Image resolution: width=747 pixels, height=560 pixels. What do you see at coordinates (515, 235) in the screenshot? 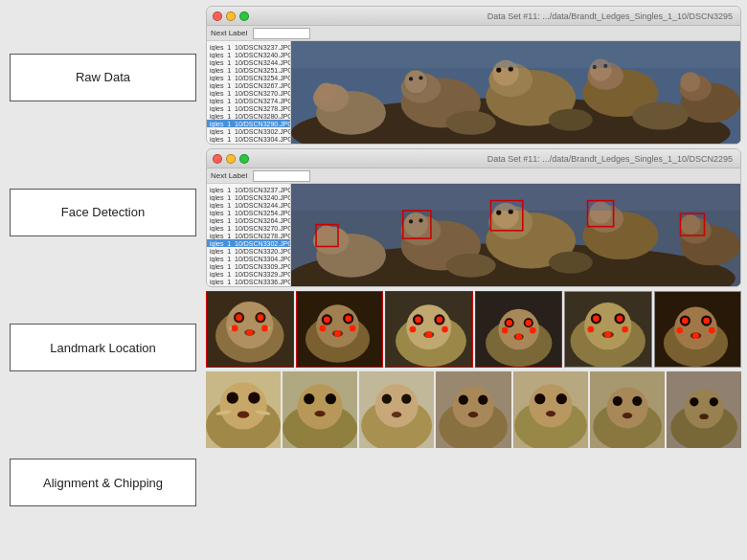
I see `face-image-area` at bounding box center [515, 235].